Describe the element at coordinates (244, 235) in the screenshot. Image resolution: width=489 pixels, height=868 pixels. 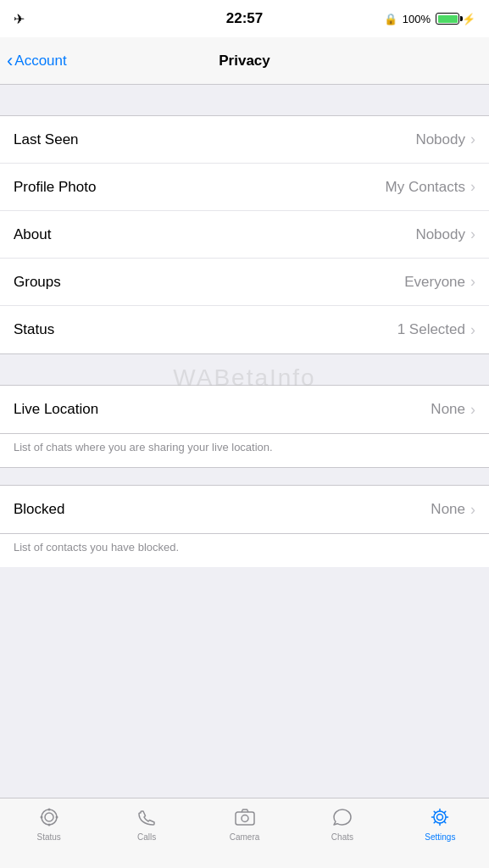
I see `list-item-about: About Nobody ›` at that location.